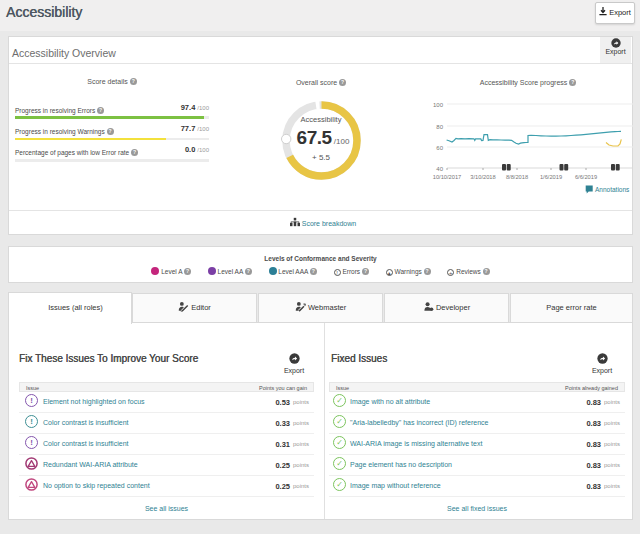 This screenshot has width=640, height=534. Describe the element at coordinates (440, 127) in the screenshot. I see `svg-text: 80` at that location.